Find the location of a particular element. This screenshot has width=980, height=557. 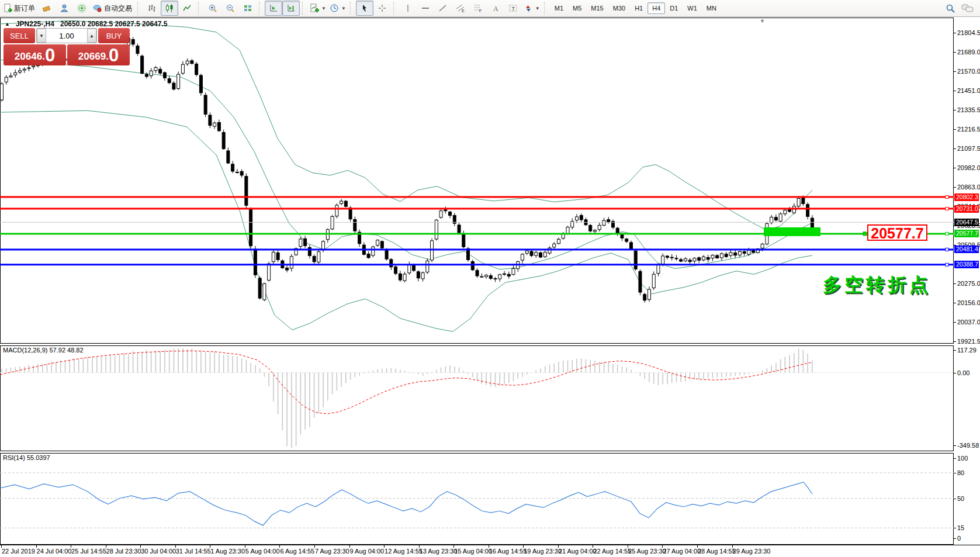

signals-button is located at coordinates (82, 8).